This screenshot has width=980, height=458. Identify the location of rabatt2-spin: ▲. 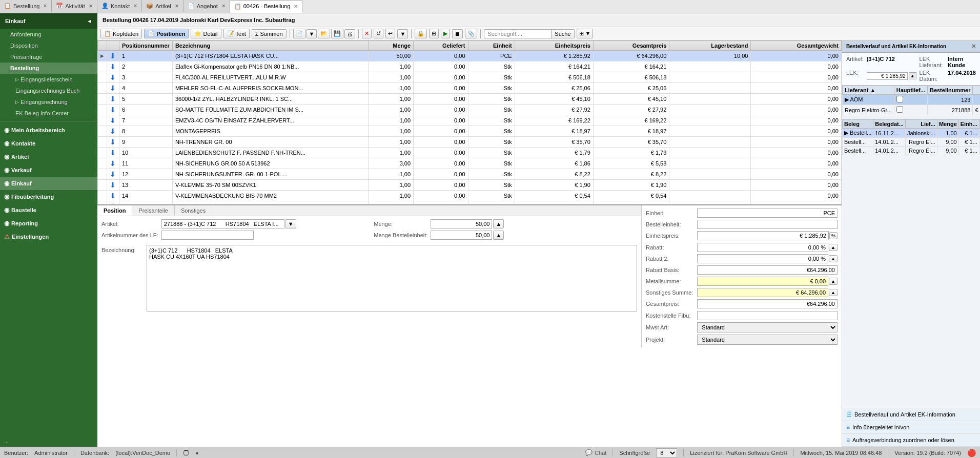
(833, 259).